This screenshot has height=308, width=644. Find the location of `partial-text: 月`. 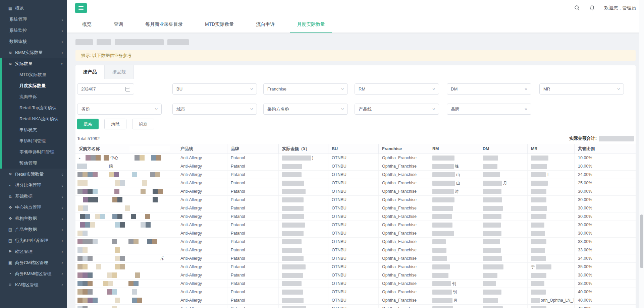

partial-text: 月 is located at coordinates (455, 300).